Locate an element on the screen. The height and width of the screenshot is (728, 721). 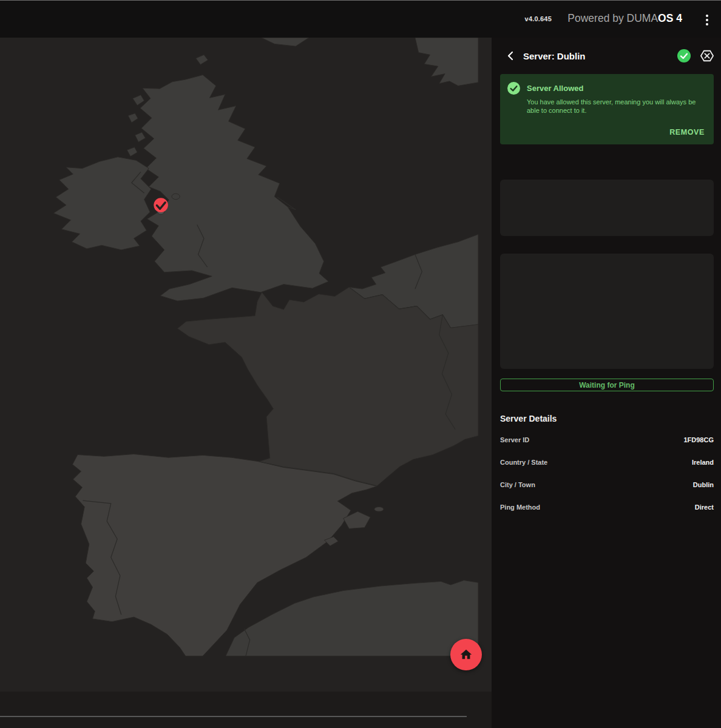
deny-icon is located at coordinates (707, 56).